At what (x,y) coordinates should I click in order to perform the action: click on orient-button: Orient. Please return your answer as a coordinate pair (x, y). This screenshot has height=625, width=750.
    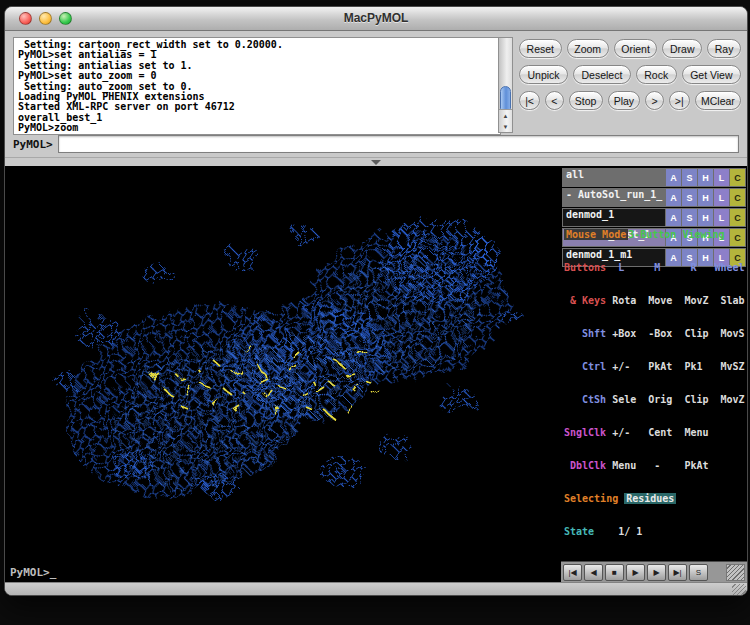
    Looking at the image, I should click on (636, 48).